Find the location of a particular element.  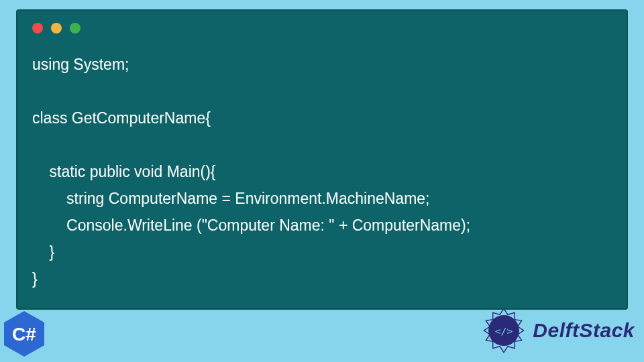

brand-block: </> DelftStack is located at coordinates (557, 330).